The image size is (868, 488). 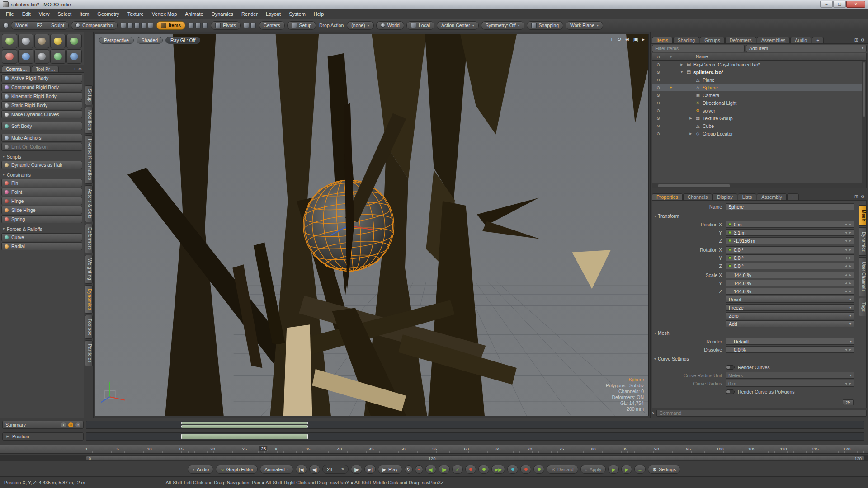 What do you see at coordinates (611, 39) in the screenshot?
I see `pan-view-icon: +` at bounding box center [611, 39].